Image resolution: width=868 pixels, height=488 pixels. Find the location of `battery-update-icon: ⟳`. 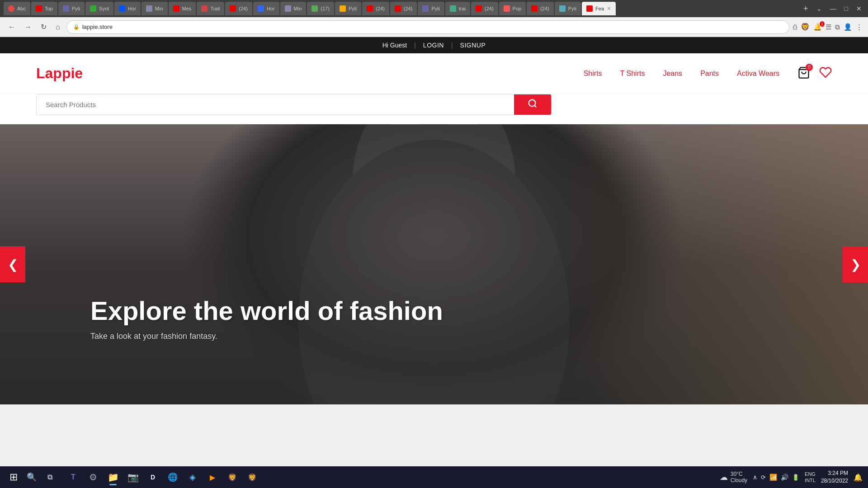

battery-update-icon: ⟳ is located at coordinates (763, 477).